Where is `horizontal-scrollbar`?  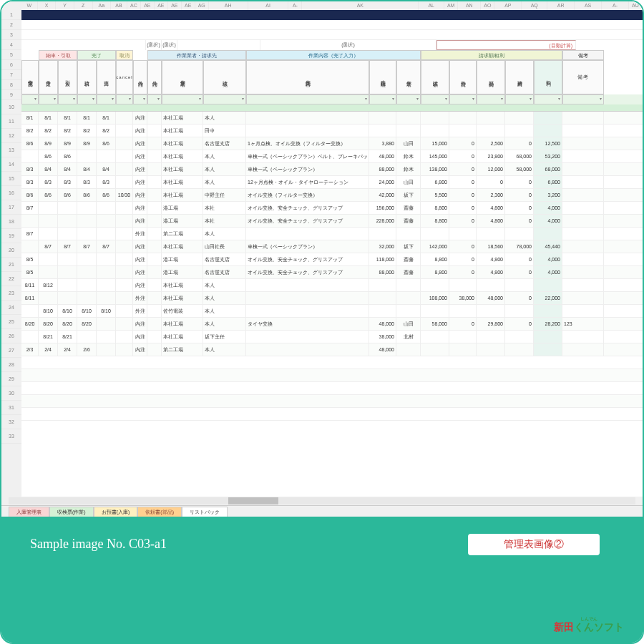
horizontal-scrollbar is located at coordinates (322, 501).